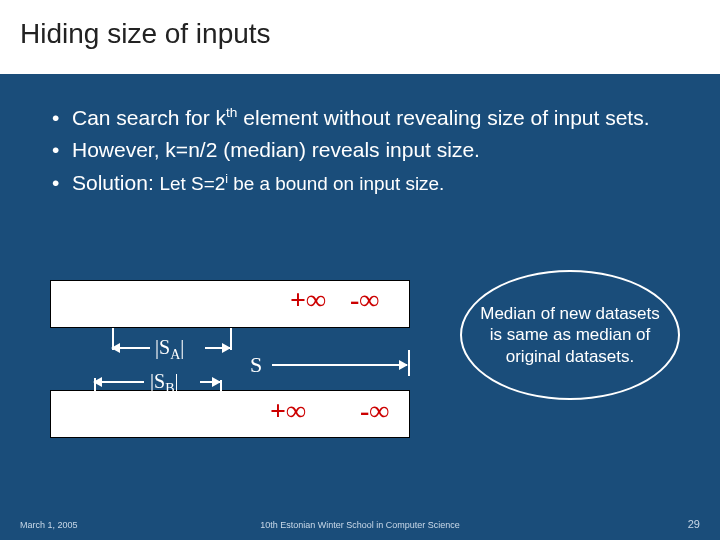 Image resolution: width=720 pixels, height=540 pixels. What do you see at coordinates (170, 350) in the screenshot?
I see `label-SA: |SA|` at bounding box center [170, 350].